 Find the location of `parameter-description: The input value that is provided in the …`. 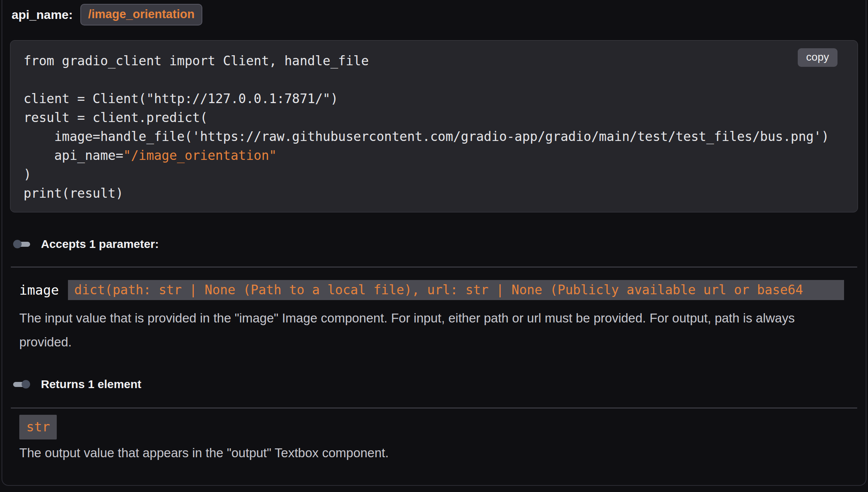

parameter-description: The input value that is provided in the … is located at coordinates (427, 330).